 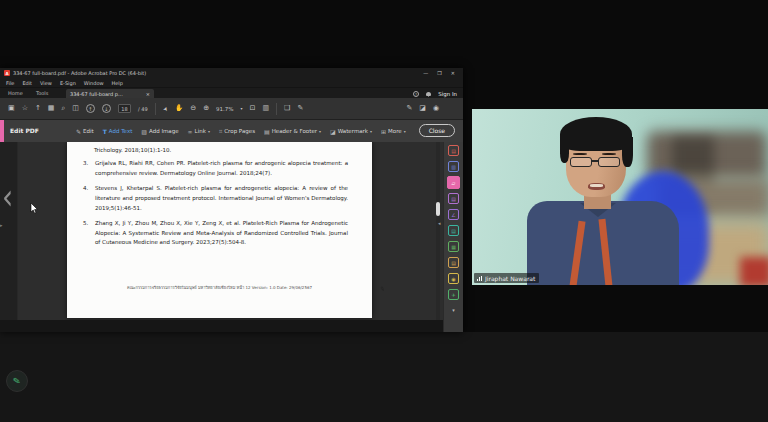 I want to click on tool-export-pdf: ▤, so click(x=454, y=230).